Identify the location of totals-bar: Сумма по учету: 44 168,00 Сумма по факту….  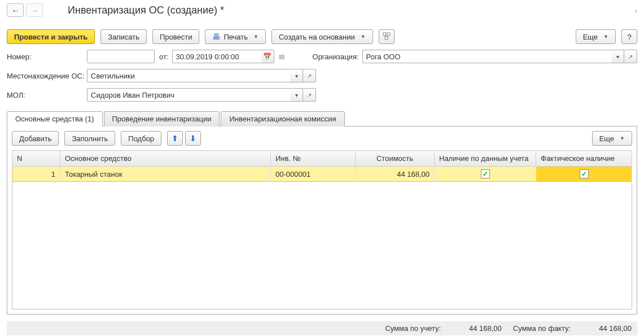
(322, 329).